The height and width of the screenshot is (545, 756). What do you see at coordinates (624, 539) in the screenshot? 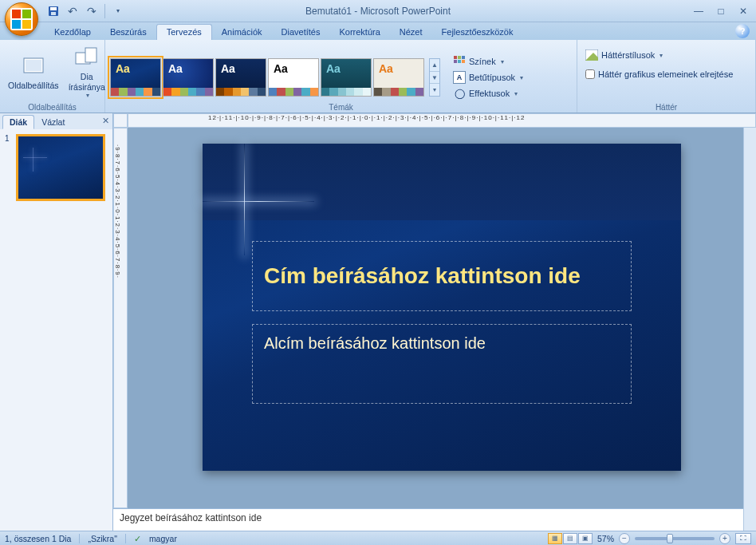
I see `zoom-out-button: −` at bounding box center [624, 539].